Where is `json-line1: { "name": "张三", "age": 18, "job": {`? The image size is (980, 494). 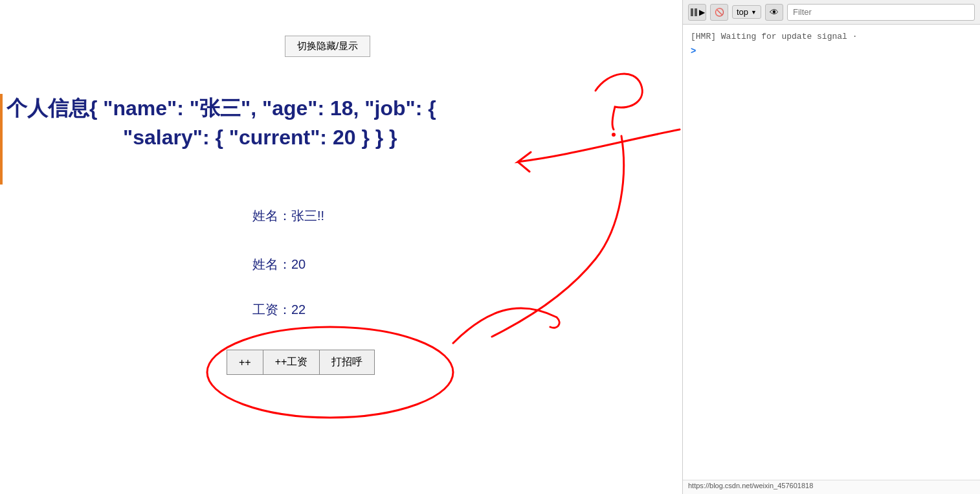 json-line1: { "name": "张三", "age": 18, "job": { is located at coordinates (263, 108).